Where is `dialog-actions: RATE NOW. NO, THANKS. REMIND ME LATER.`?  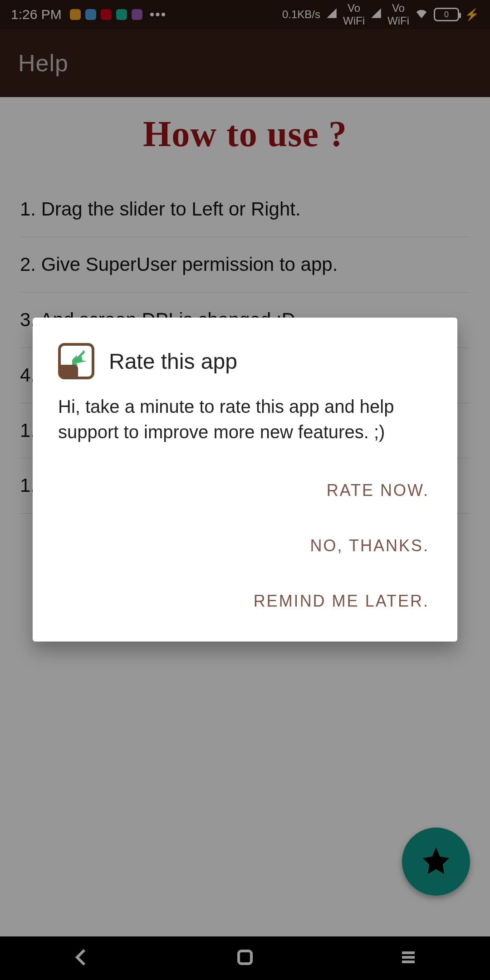 dialog-actions: RATE NOW. NO, THANKS. REMIND ME LATER. is located at coordinates (245, 546).